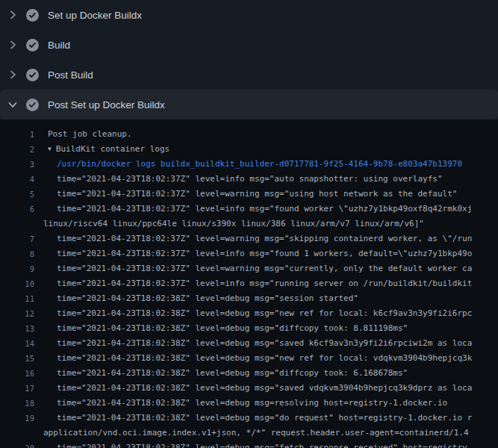 This screenshot has width=498, height=448. I want to click on log-row: 6 time="2021-04-23T18:02:37Z" level=info…, so click(249, 209).